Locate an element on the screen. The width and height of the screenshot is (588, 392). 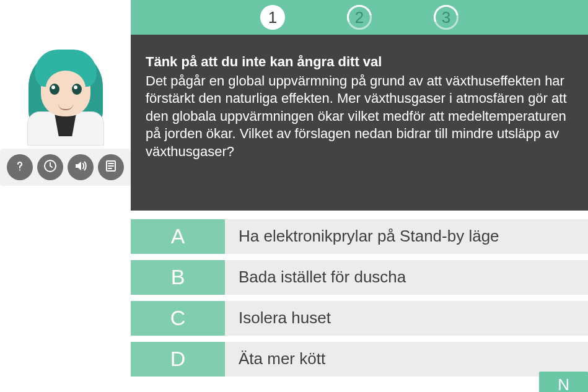
side-toolbar is located at coordinates (66, 167).